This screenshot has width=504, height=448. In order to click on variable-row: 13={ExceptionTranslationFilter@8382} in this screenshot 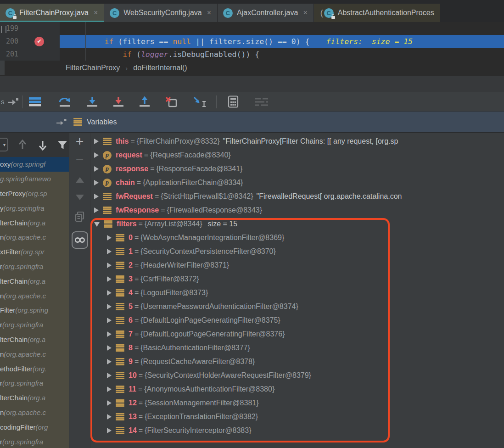, I will do `click(297, 417)`.